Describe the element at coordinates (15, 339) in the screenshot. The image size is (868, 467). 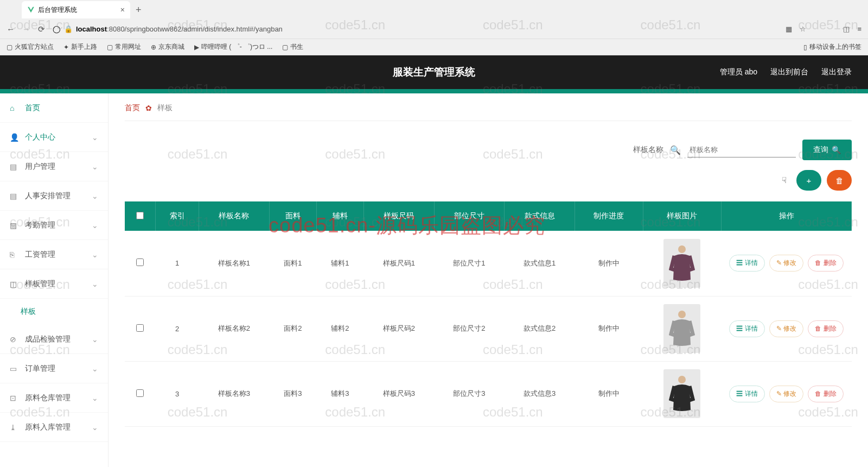
I see `check2-icon: ⊘` at that location.